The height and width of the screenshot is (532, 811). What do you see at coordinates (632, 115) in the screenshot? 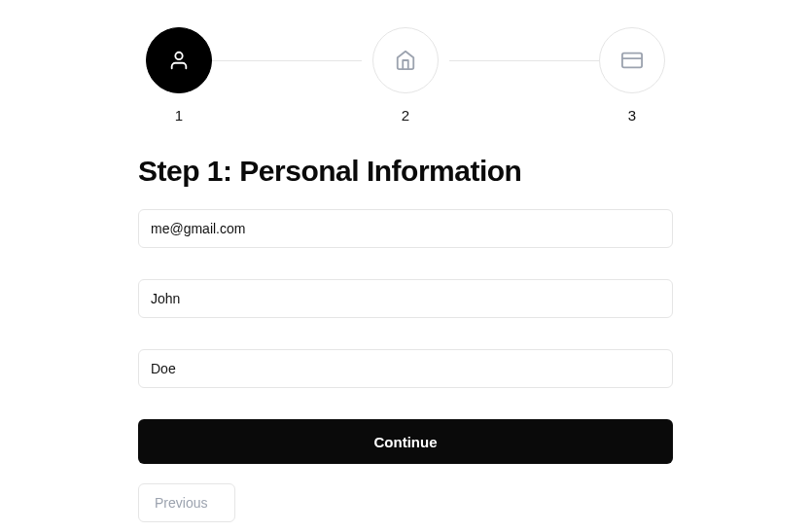
I see `step-3-label: 3` at bounding box center [632, 115].